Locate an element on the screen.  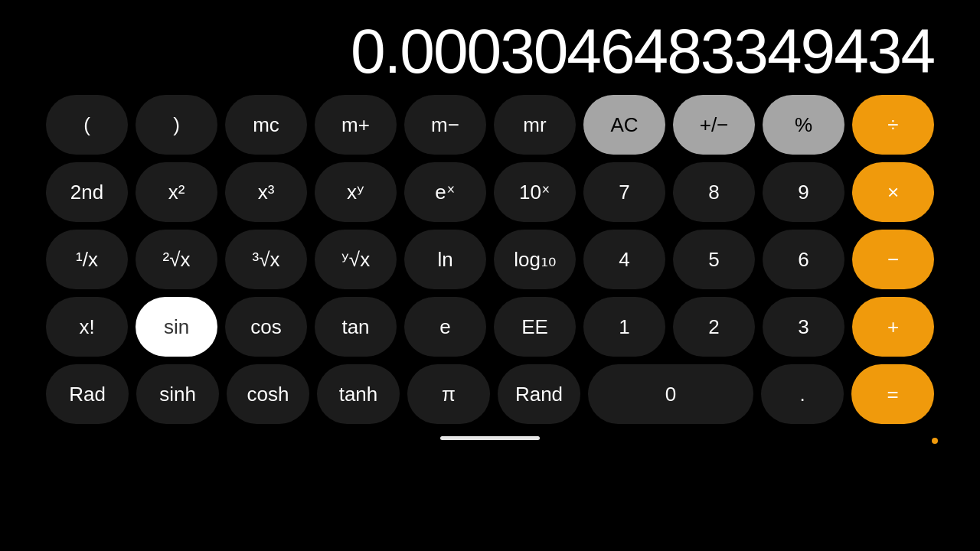
btn-ln: ln is located at coordinates (446, 259).